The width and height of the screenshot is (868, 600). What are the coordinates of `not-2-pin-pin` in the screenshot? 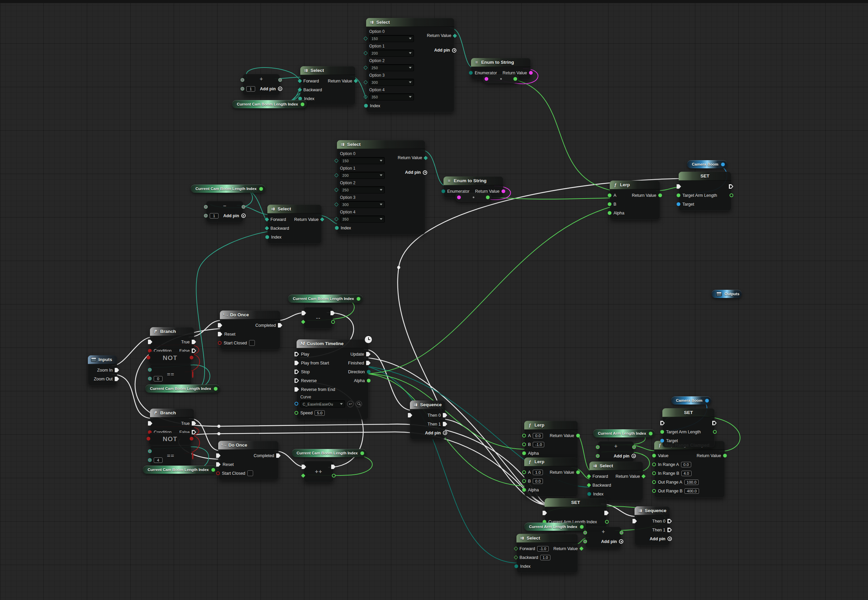 It's located at (148, 439).